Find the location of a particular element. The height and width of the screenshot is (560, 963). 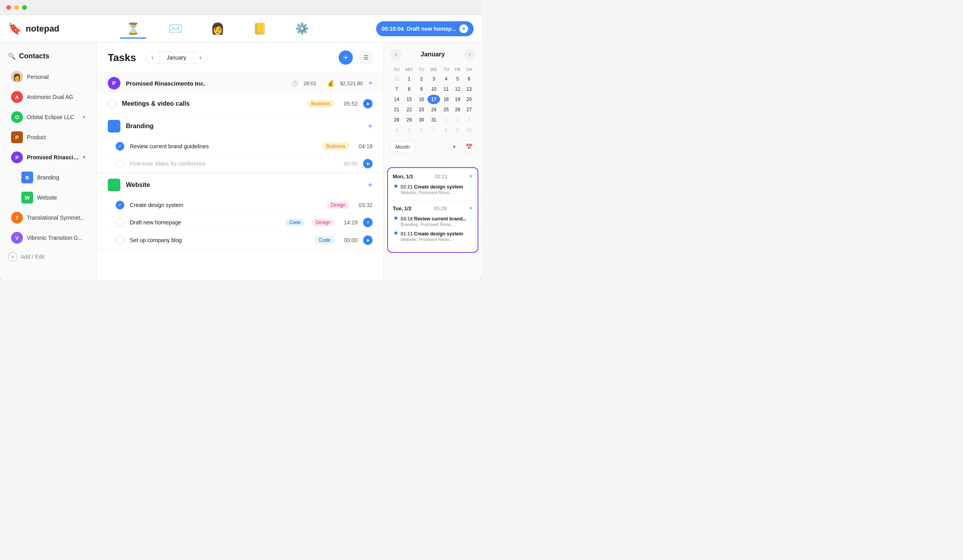

cal-day-24: 24 is located at coordinates (433, 110).